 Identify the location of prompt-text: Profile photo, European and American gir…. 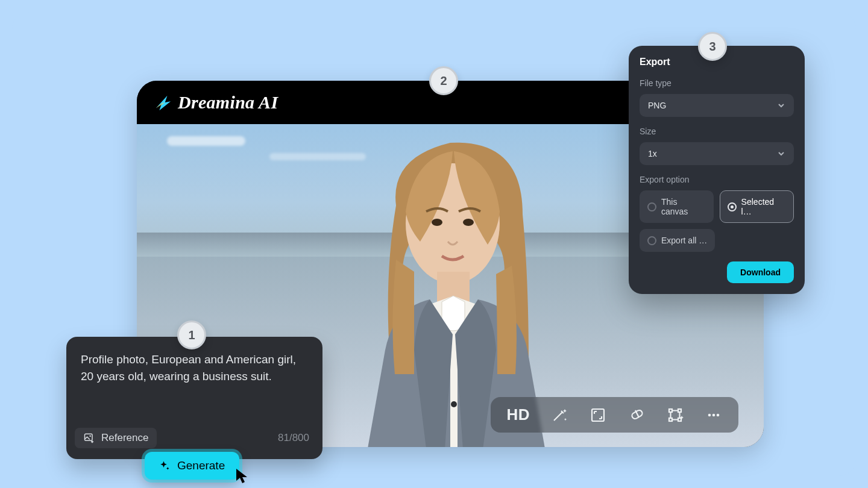
(194, 368).